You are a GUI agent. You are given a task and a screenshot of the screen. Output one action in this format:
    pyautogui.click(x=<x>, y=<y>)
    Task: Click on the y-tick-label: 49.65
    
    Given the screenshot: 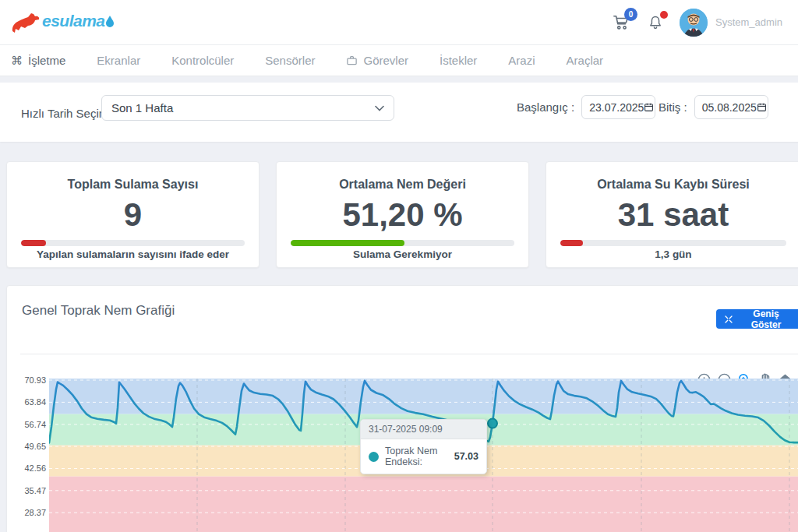 What is the action you would take?
    pyautogui.click(x=35, y=446)
    